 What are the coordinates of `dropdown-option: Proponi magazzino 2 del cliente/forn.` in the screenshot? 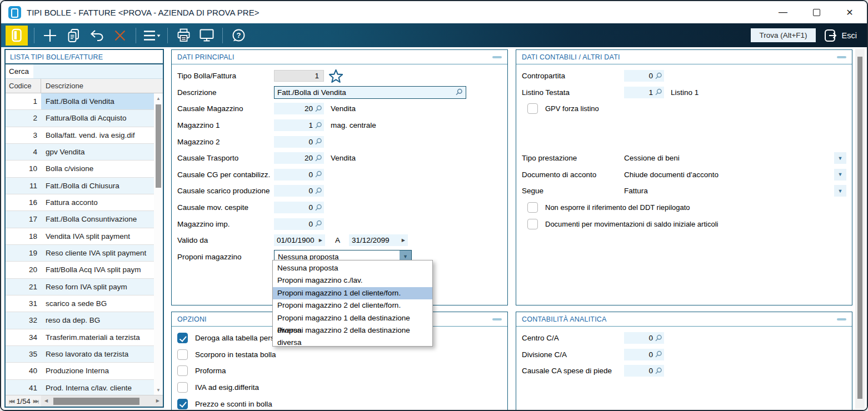 It's located at (352, 305).